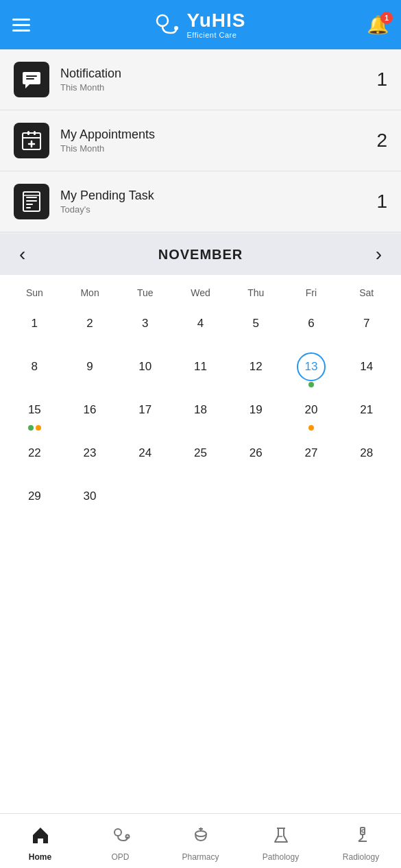 The width and height of the screenshot is (401, 868). What do you see at coordinates (382, 80) in the screenshot?
I see `notification-card-count: 1` at bounding box center [382, 80].